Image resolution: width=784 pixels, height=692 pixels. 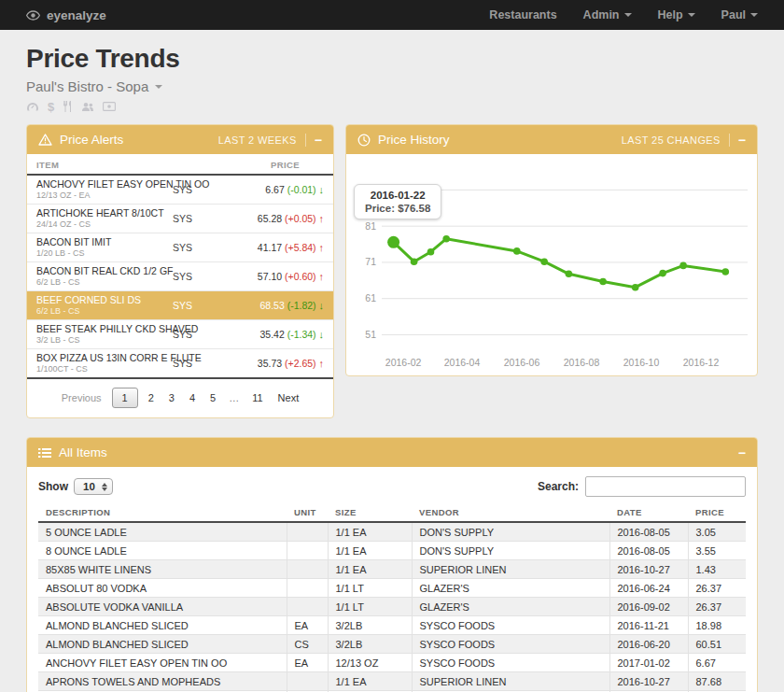 What do you see at coordinates (511, 532) in the screenshot?
I see `table-cell: DON'S SUPPLY` at bounding box center [511, 532].